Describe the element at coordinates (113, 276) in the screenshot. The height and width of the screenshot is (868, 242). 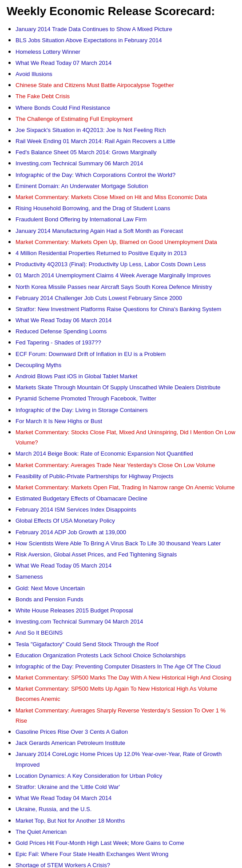
I see `article-link: 01 March 2014 Unemployment Claims 4 Week…` at that location.